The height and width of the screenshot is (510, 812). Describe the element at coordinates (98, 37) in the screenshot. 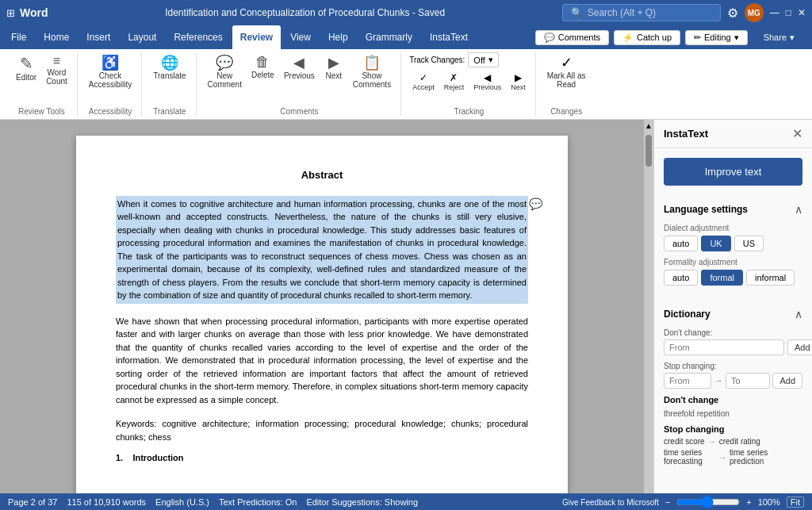

I see `tab-insert: Insert` at that location.